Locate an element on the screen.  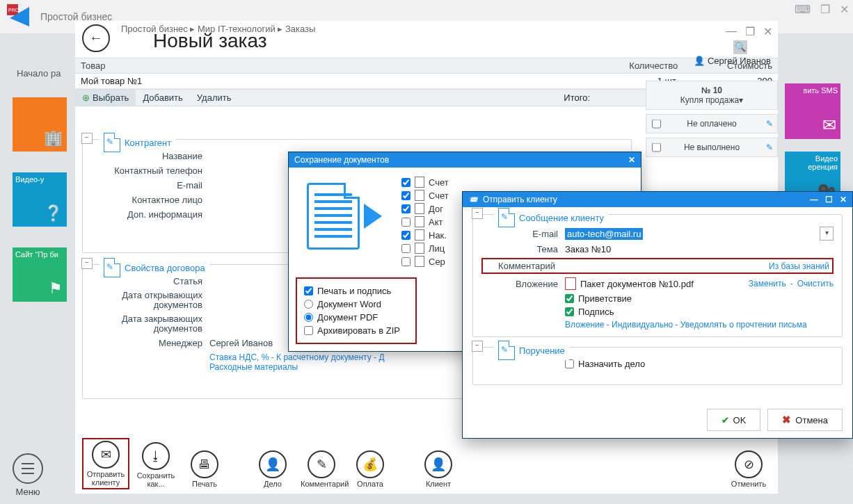
keyboard-icon: ⌨ is located at coordinates (803, 10).